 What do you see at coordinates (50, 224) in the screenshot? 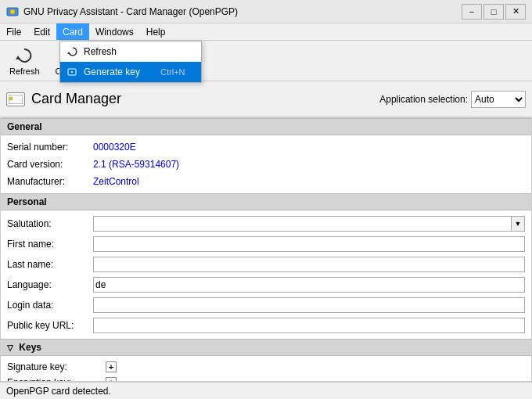
I see `salutation-label: Salutation:` at bounding box center [50, 224].